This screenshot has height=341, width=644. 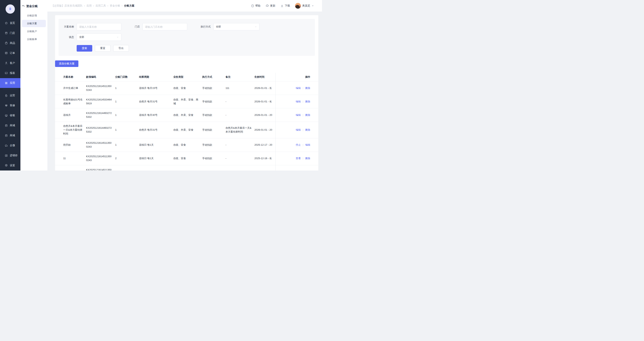 I want to click on status-select: 全部, so click(x=99, y=37).